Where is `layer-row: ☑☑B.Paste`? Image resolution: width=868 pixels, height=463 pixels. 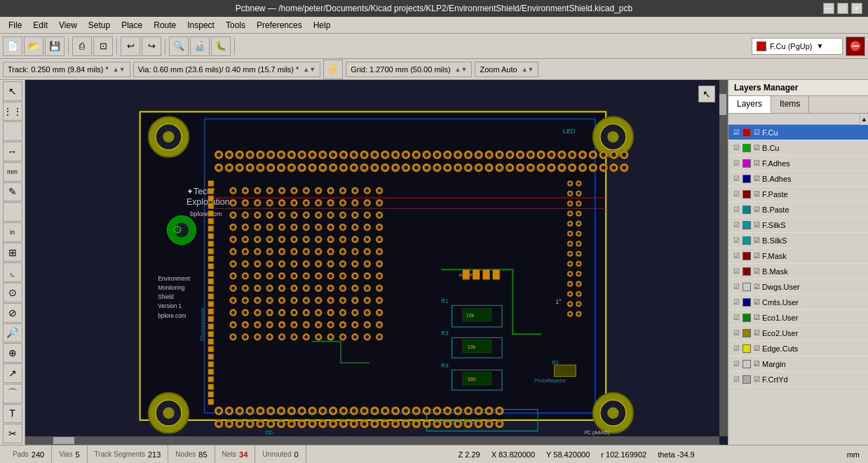 layer-row: ☑☑B.Paste is located at coordinates (798, 210).